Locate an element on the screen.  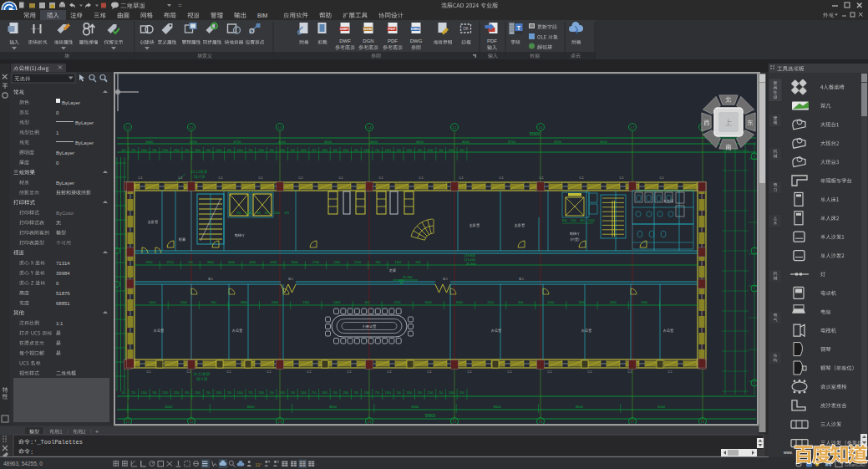
svg-text: 51876 is located at coordinates (63, 293).